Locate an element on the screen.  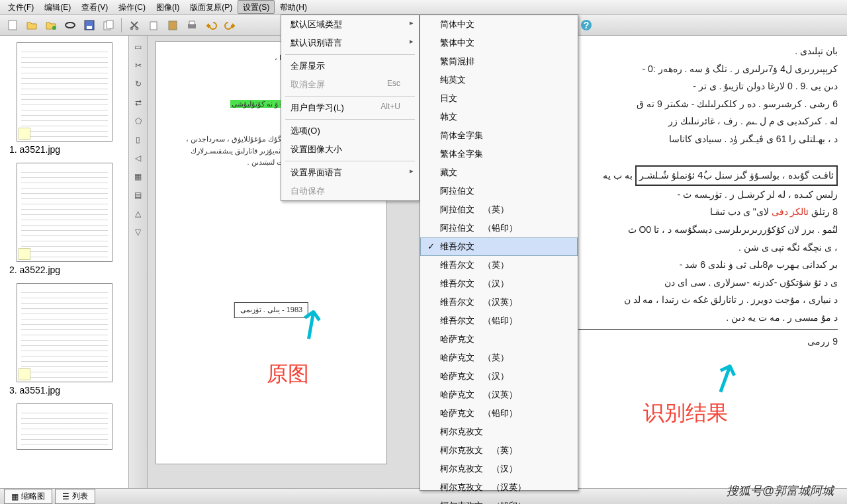
dd-exit-fullscreen: 取消全屏Esc is located at coordinates (350, 85).